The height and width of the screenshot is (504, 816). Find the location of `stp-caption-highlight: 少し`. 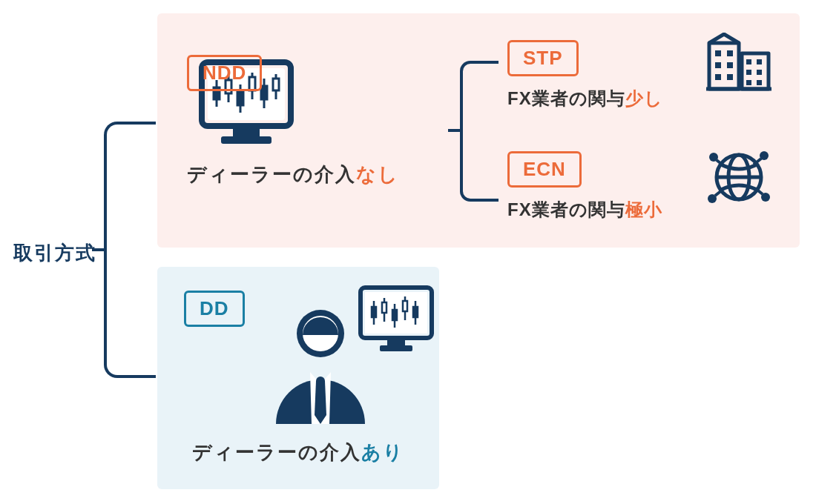

stp-caption-highlight: 少し is located at coordinates (644, 98).